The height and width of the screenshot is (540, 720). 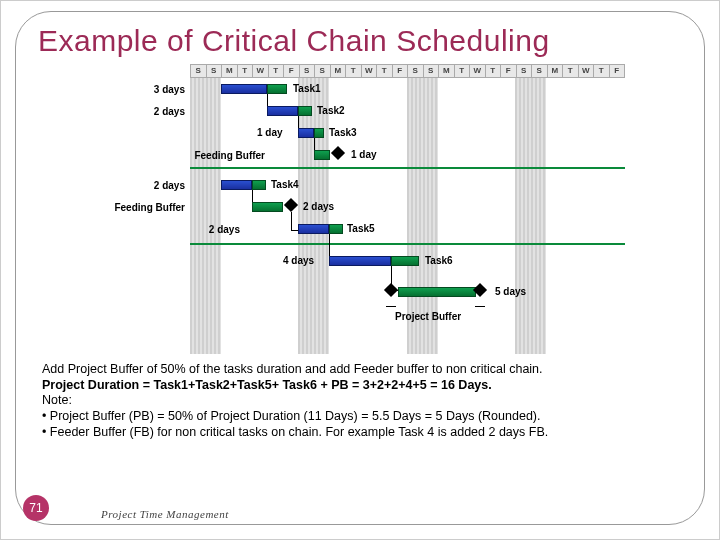 What do you see at coordinates (364, 155) in the screenshot?
I see `buffer-duration-label: 1 day` at bounding box center [364, 155].